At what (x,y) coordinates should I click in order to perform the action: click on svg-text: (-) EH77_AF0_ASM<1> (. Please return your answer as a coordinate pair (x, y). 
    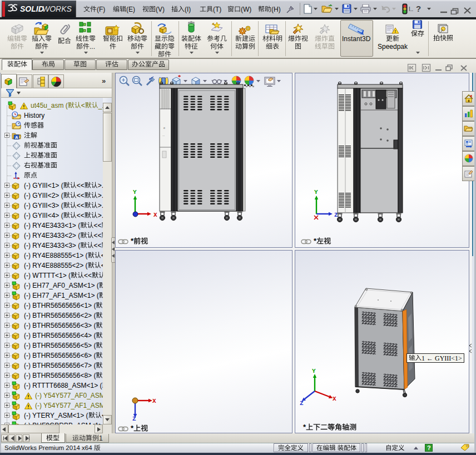
    Looking at the image, I should click on (61, 286).